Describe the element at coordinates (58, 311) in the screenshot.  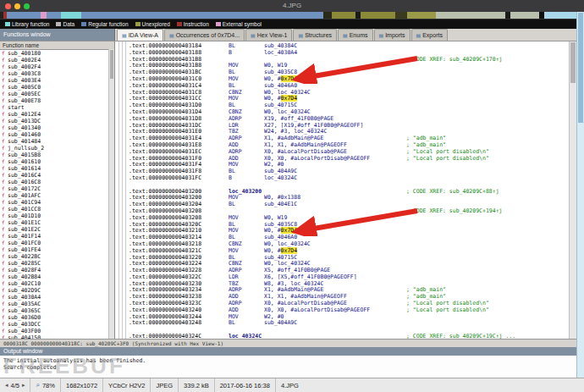
I see `function-list-item: fsub_40365C` at that location.